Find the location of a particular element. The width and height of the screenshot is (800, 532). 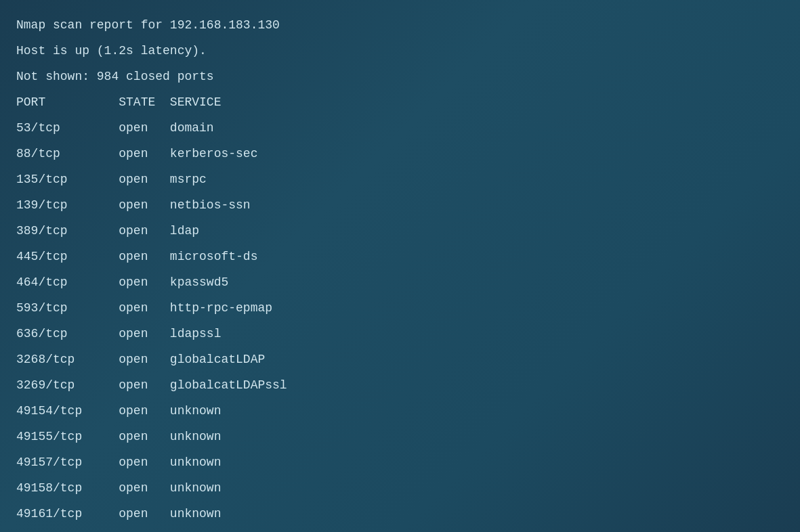

terminal-line-port-49155: 49155/tcp open unknown is located at coordinates (400, 437).